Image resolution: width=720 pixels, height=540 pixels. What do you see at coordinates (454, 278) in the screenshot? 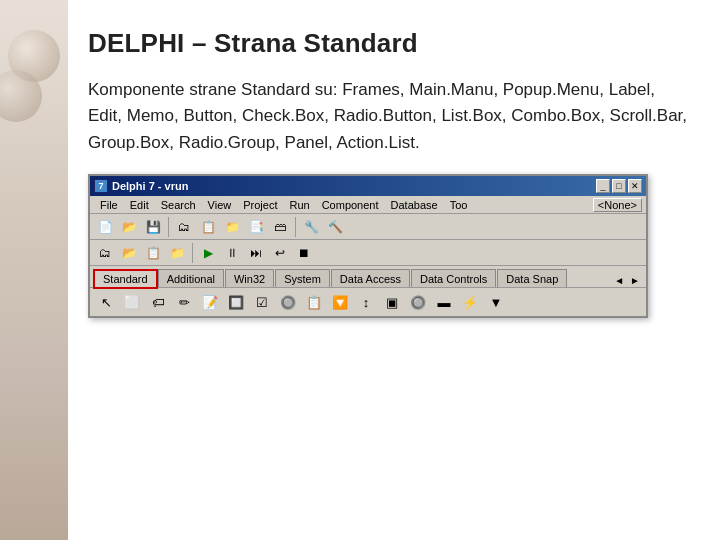
I see `tab-data-controls: Data Controls` at bounding box center [454, 278].